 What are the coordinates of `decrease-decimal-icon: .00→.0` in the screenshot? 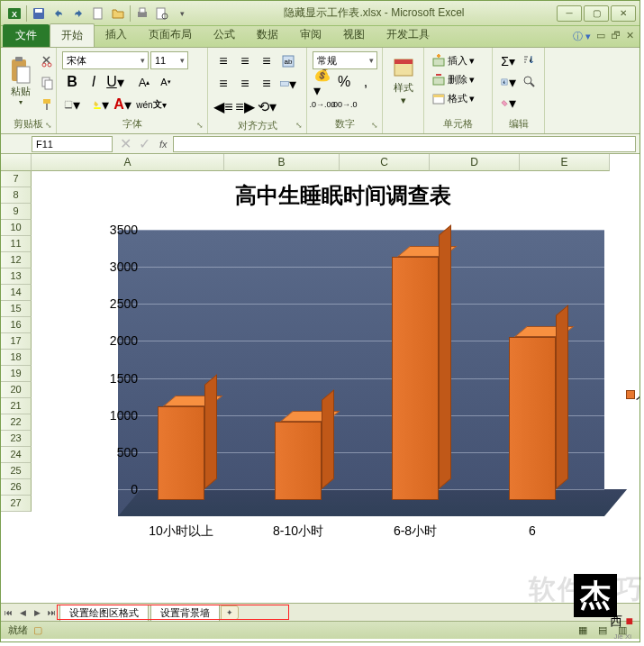 It's located at (344, 105).